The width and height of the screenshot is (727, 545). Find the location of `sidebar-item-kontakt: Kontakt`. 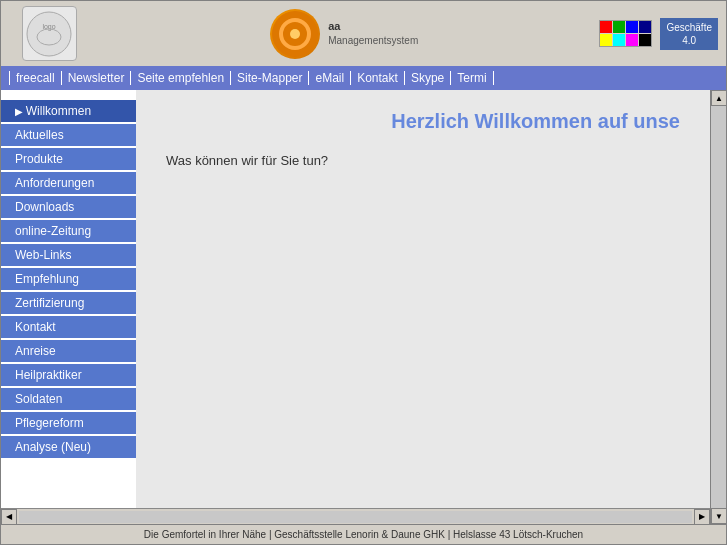

sidebar-item-kontakt: Kontakt is located at coordinates (68, 327).